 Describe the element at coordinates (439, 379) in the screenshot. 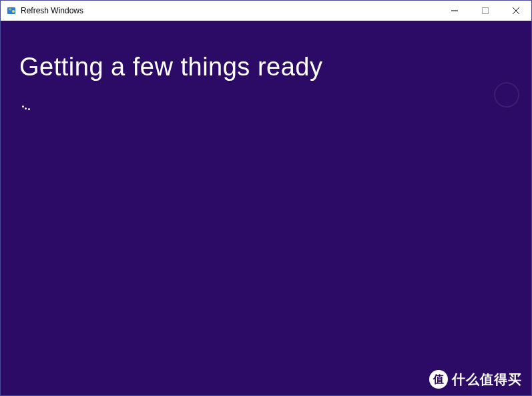

I see `watermark-badge: 值` at that location.